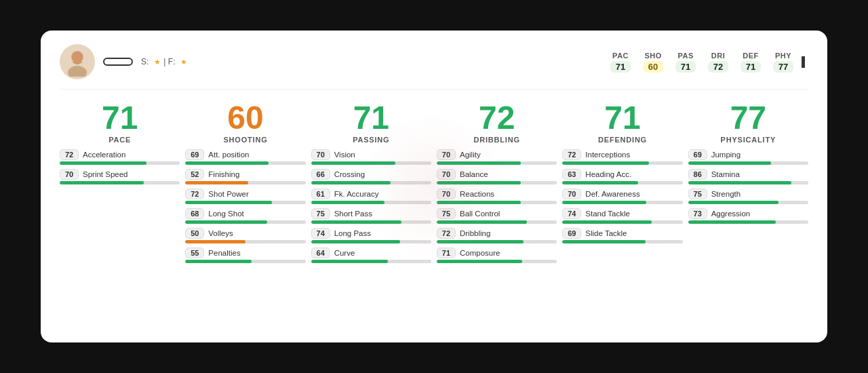 The image size is (868, 373). I want to click on attr-name: Vision, so click(344, 155).